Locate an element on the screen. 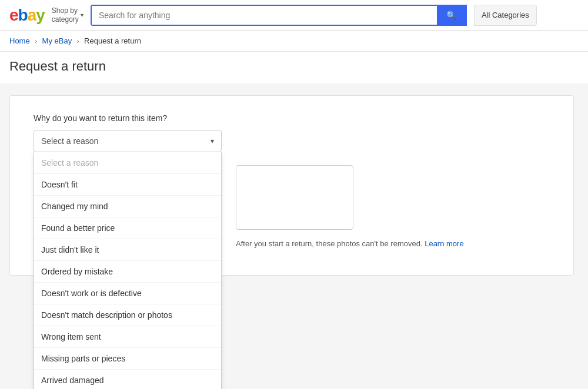 This screenshot has height=392, width=588. reason-dropdown-trigger: Select a reason ▾ is located at coordinates (128, 141).